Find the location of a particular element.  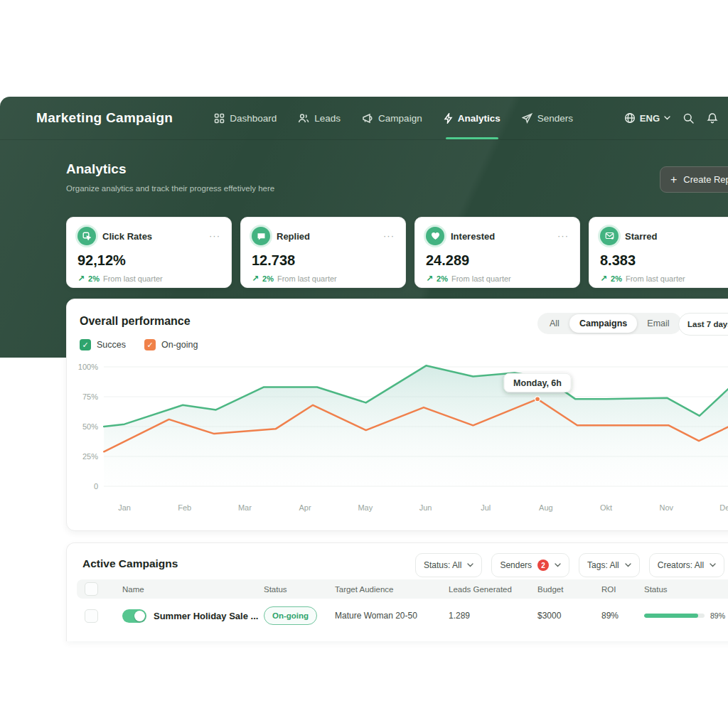

date-range-label: Last 7 days is located at coordinates (708, 324).